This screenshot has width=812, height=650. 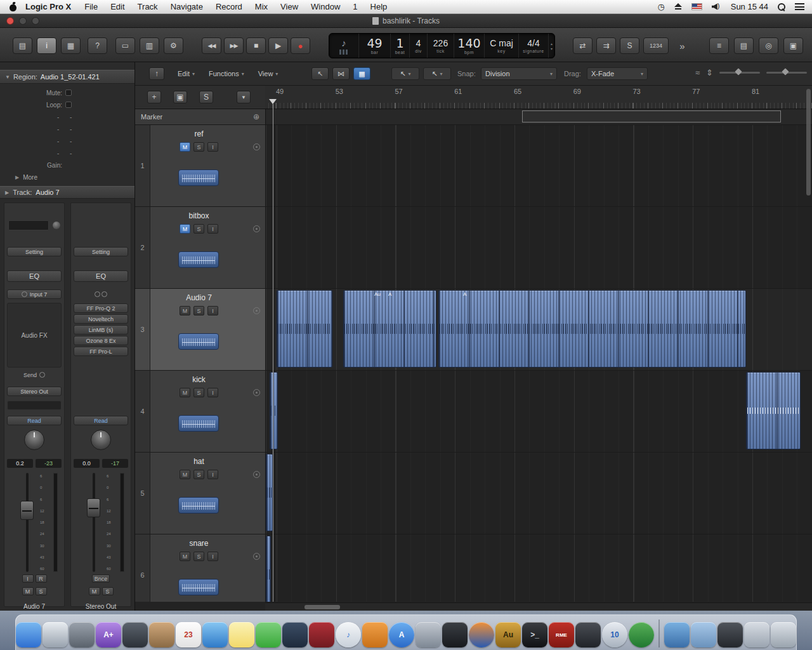 What do you see at coordinates (162, 635) in the screenshot?
I see `dock-contacts` at bounding box center [162, 635].